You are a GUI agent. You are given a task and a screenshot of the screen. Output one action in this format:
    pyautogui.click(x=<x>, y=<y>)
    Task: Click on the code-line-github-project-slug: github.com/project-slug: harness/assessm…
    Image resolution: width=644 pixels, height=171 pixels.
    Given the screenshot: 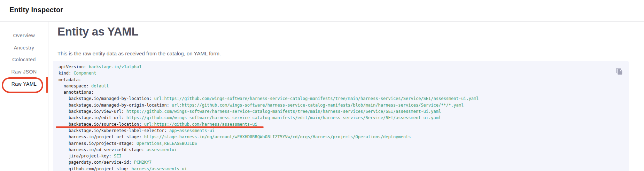 What is the action you would take?
    pyautogui.click(x=341, y=169)
    